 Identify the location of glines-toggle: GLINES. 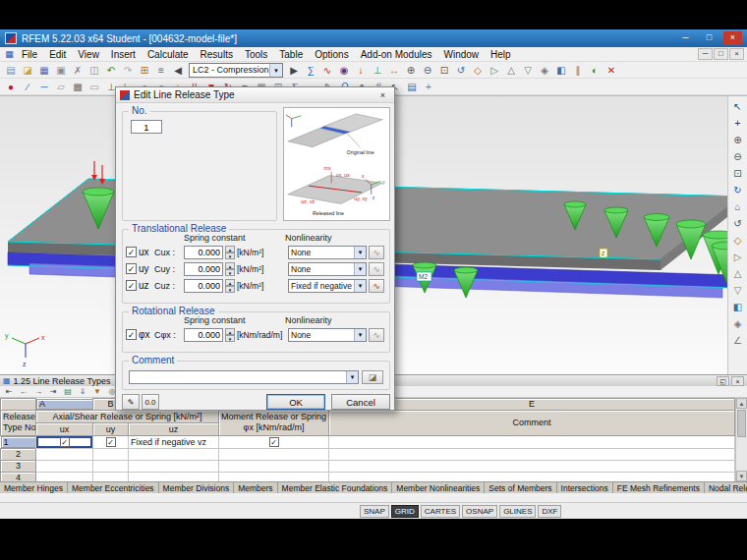
(517, 511).